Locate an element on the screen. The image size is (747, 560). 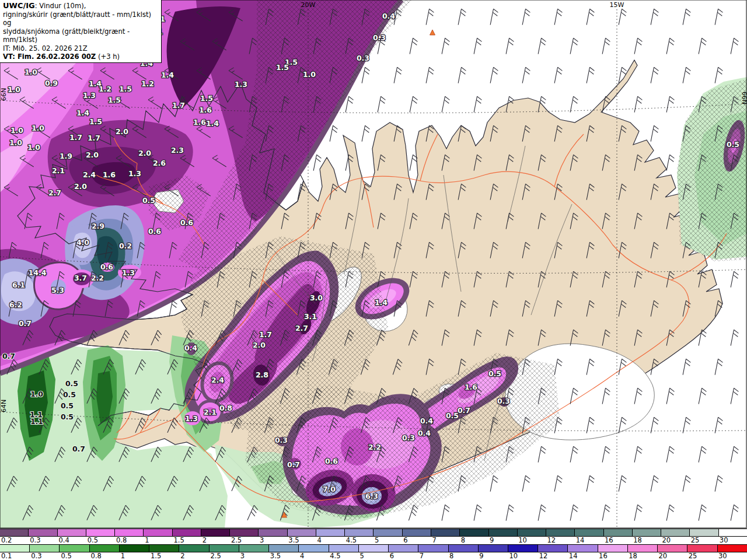
sleet-colorbar-tick-label: 20 is located at coordinates (675, 540).